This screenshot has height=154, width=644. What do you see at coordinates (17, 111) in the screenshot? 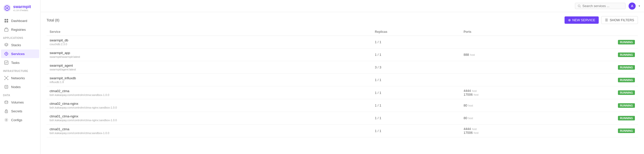
I see `sidebar-item-label: Secrets` at bounding box center [17, 111].